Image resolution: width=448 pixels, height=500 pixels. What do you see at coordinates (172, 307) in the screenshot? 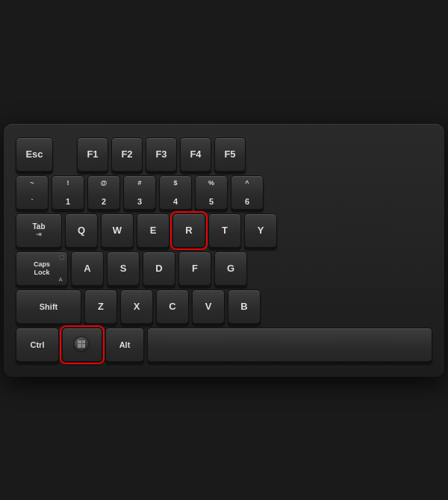
I see `key-c: C` at bounding box center [172, 307].